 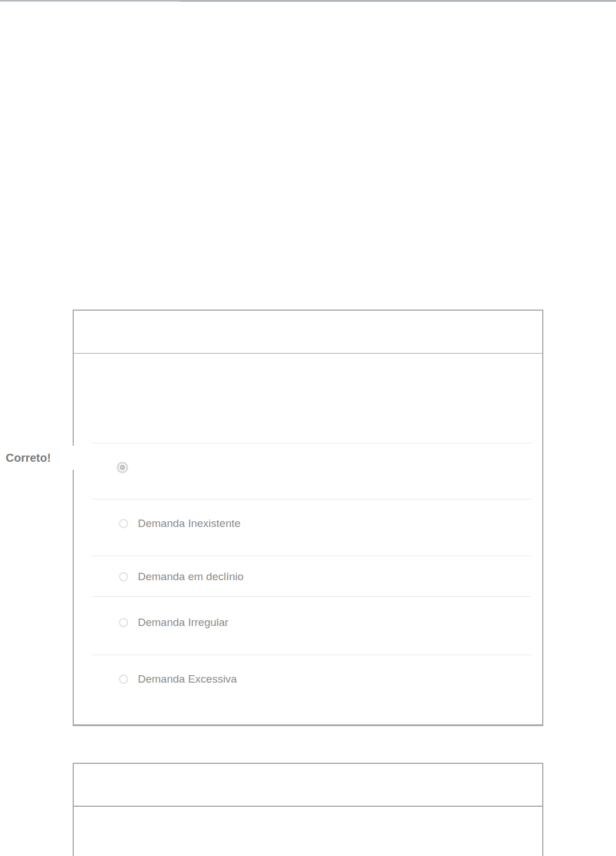 What do you see at coordinates (180, 524) in the screenshot?
I see `answer-row: Demanda Inexistente` at bounding box center [180, 524].